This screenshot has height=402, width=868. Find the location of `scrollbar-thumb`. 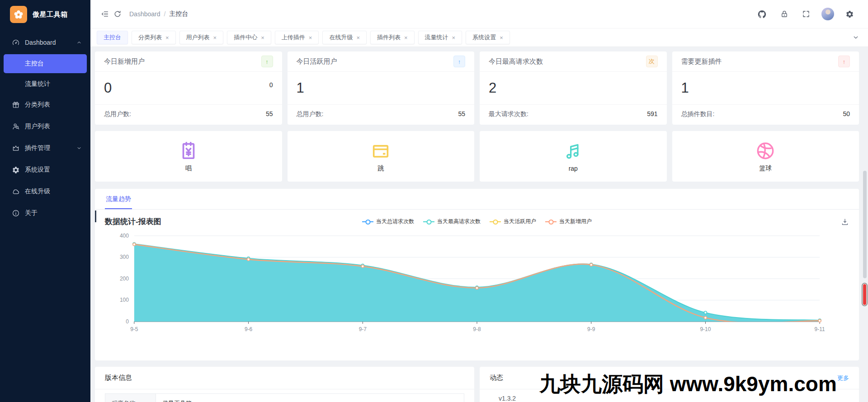

scrollbar-thumb is located at coordinates (865, 224).